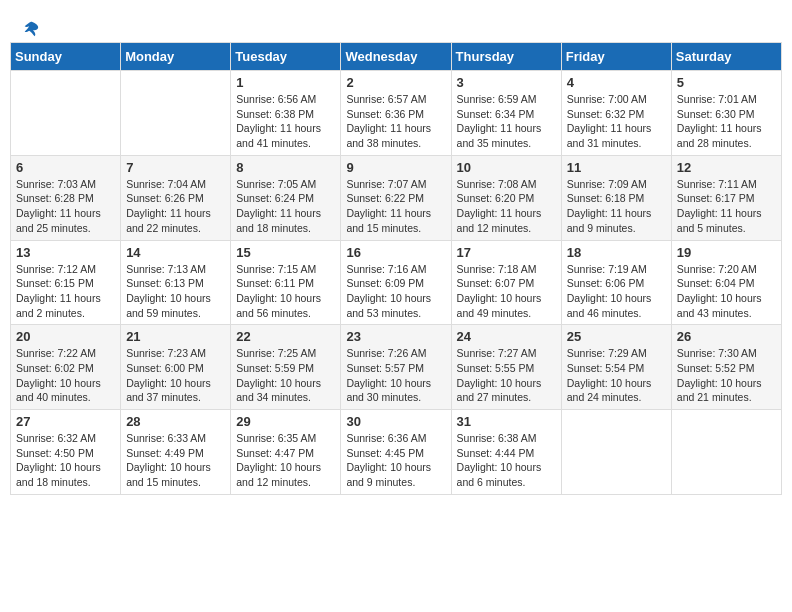 The width and height of the screenshot is (792, 612). What do you see at coordinates (66, 282) in the screenshot?
I see `calendar-cell: 13Sunrise: 7:12 AMSunset: 6:15 PMDayligh…` at bounding box center [66, 282].